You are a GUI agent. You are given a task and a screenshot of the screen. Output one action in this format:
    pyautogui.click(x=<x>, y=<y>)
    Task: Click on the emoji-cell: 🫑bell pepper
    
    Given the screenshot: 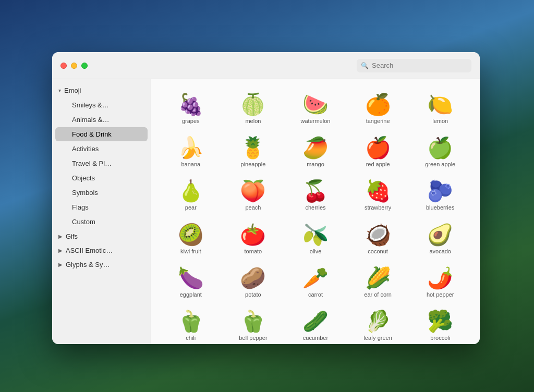 What is the action you would take?
    pyautogui.click(x=253, y=324)
    